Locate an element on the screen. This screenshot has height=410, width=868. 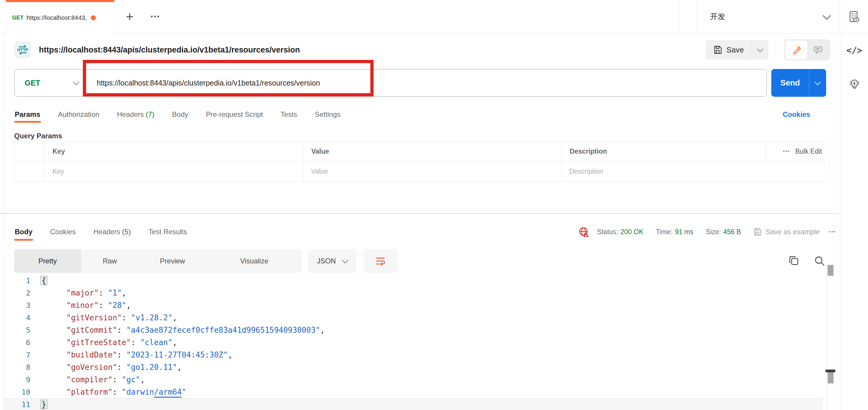
network-warning-icon is located at coordinates (584, 232).